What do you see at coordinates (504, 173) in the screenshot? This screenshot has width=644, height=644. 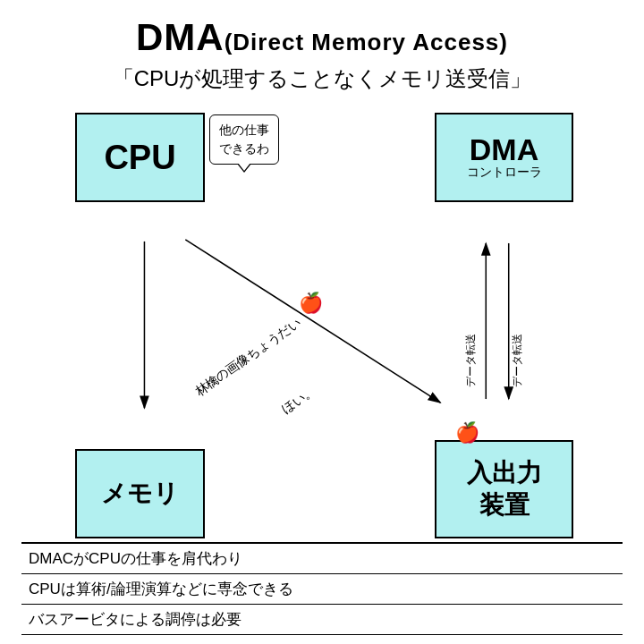 I see `dma-subtitle: コントローラ` at bounding box center [504, 173].